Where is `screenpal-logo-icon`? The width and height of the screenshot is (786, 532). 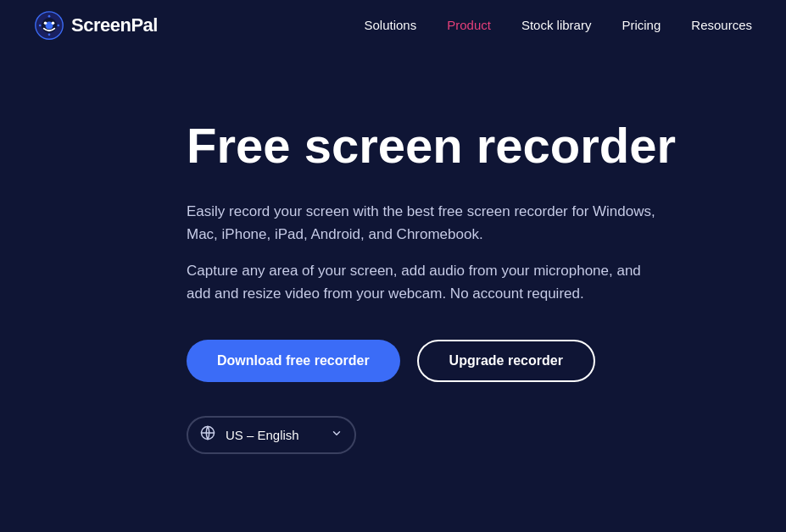 screenpal-logo-icon is located at coordinates (49, 25).